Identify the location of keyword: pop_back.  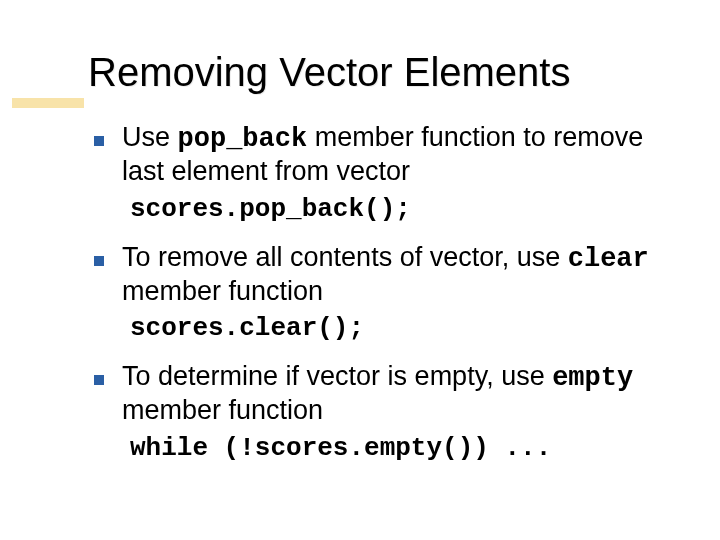
(243, 139).